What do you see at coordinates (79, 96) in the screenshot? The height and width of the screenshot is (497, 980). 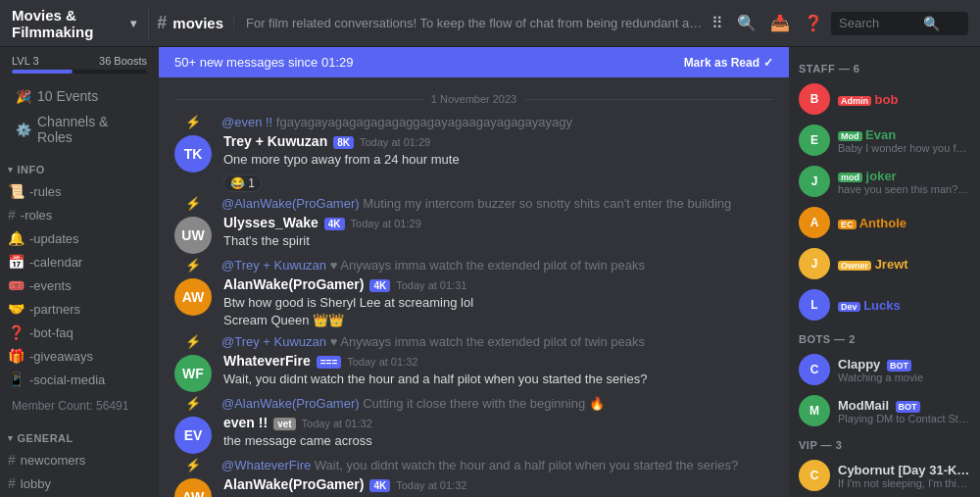 I see `sidebar-item-events: 🎉 10 Events` at bounding box center [79, 96].